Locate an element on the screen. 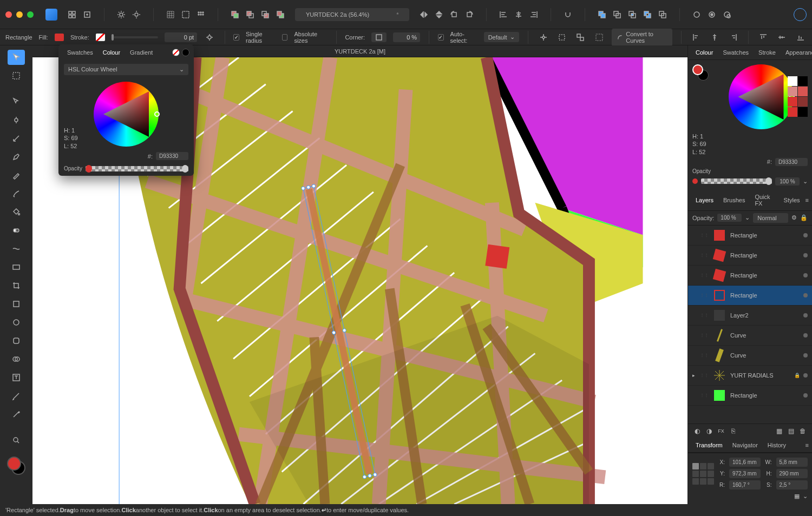 The height and width of the screenshot is (516, 812). align-v-middle-icon is located at coordinates (782, 37).